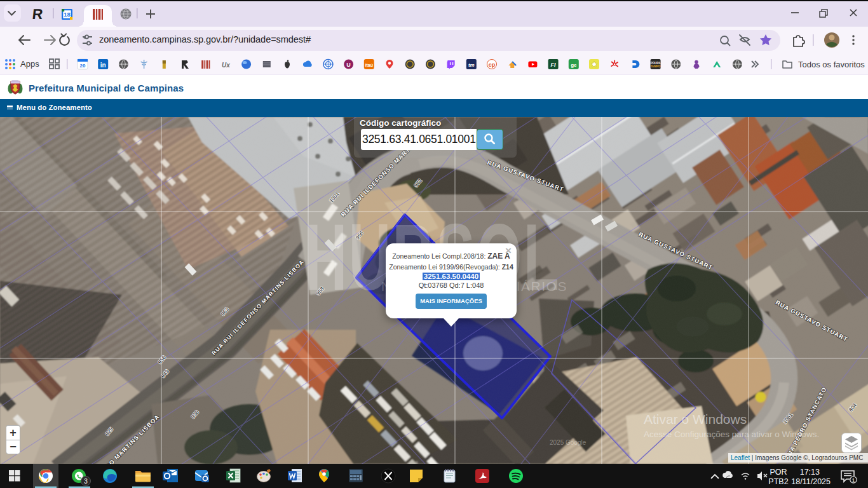  I want to click on svg-text: PTB2, so click(778, 482).